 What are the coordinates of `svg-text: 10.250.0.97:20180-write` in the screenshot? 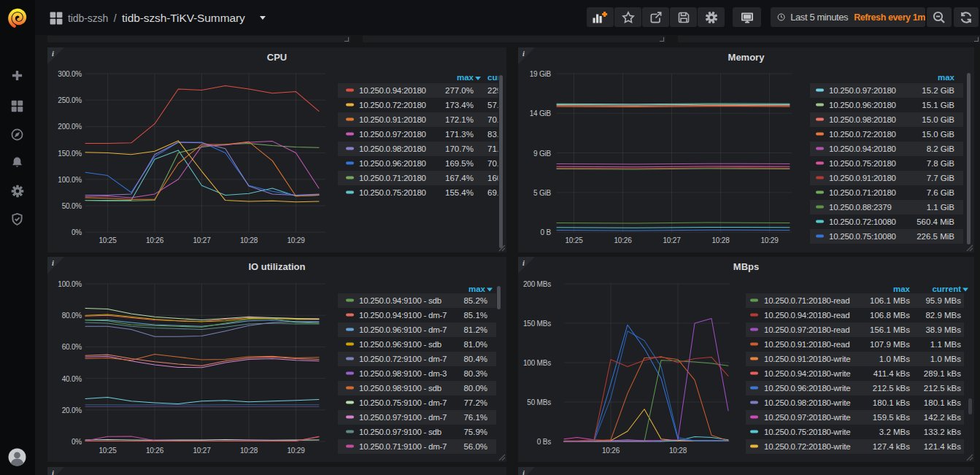 It's located at (807, 417).